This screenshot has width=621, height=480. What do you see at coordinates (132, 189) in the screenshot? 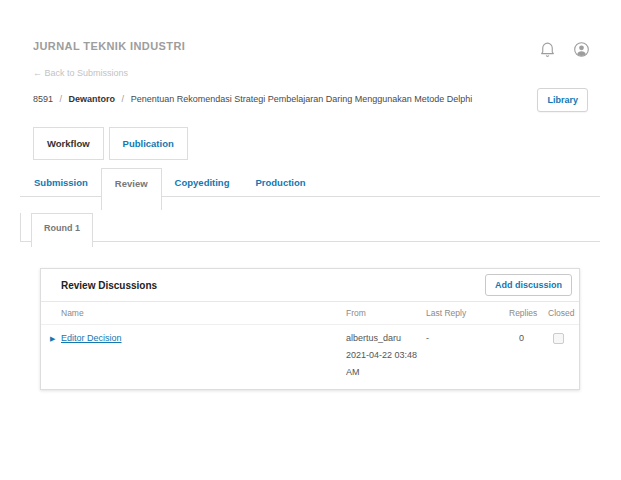
I see `tab-review: Review` at bounding box center [132, 189].